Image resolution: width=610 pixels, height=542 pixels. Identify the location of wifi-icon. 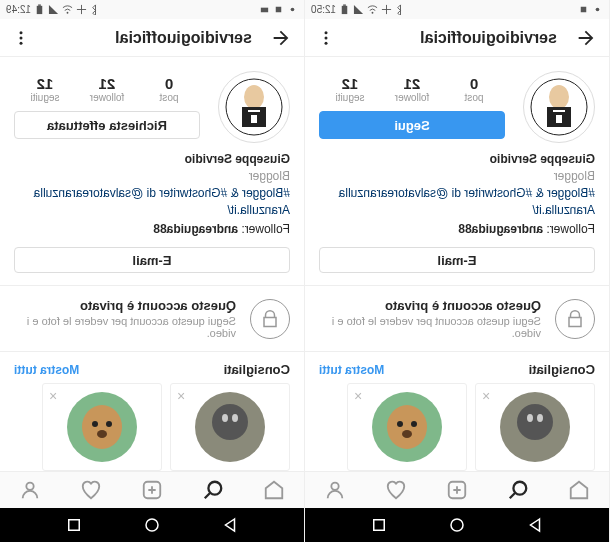
(372, 10).